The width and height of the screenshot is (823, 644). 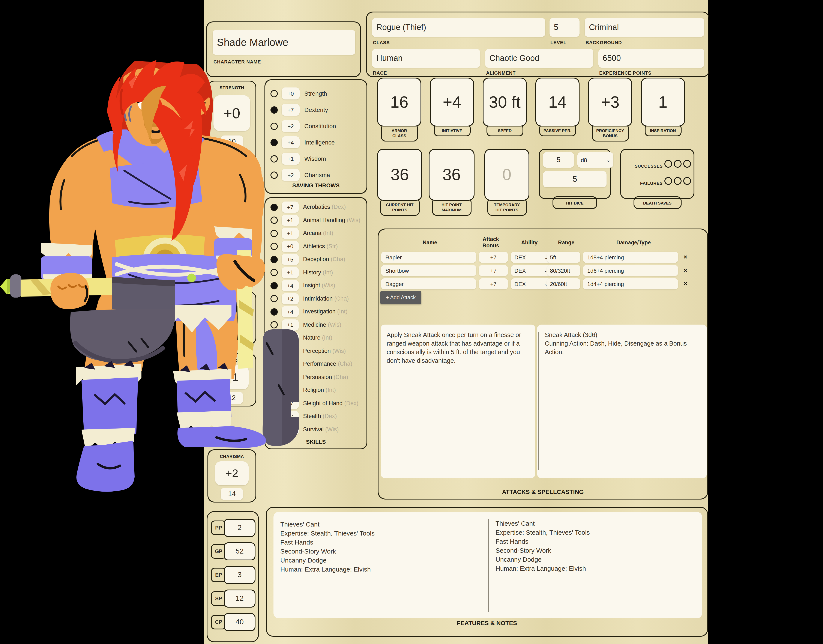 What do you see at coordinates (430, 243) in the screenshot?
I see `attacks-header-name: Name` at bounding box center [430, 243].